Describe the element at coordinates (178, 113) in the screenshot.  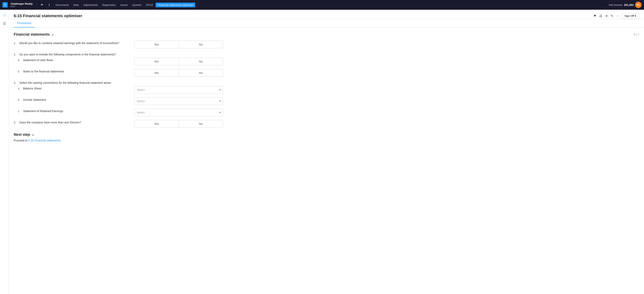
I see `question-3c-select: Select` at that location.